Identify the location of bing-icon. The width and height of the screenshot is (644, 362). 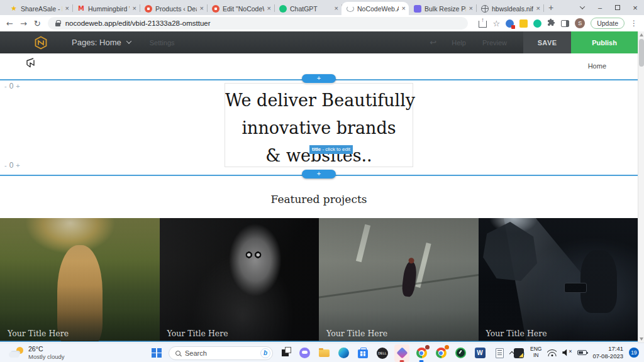
(265, 353).